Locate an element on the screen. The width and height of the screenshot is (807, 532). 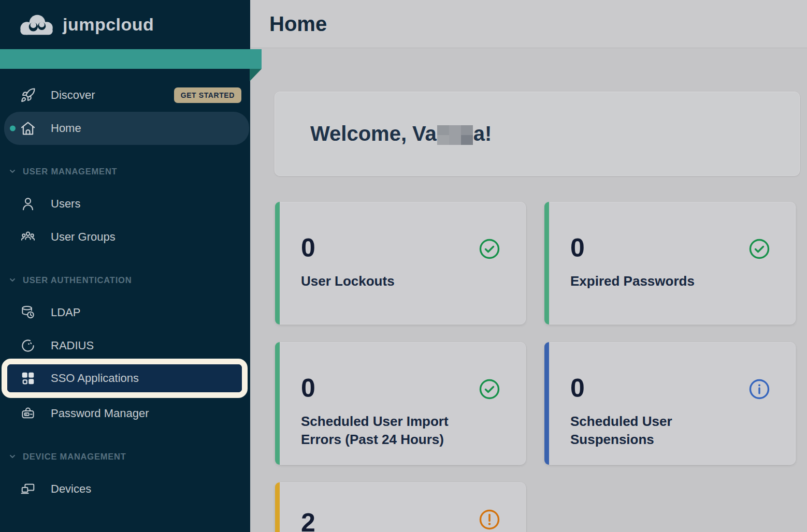
active-indicator-dot is located at coordinates (12, 128).